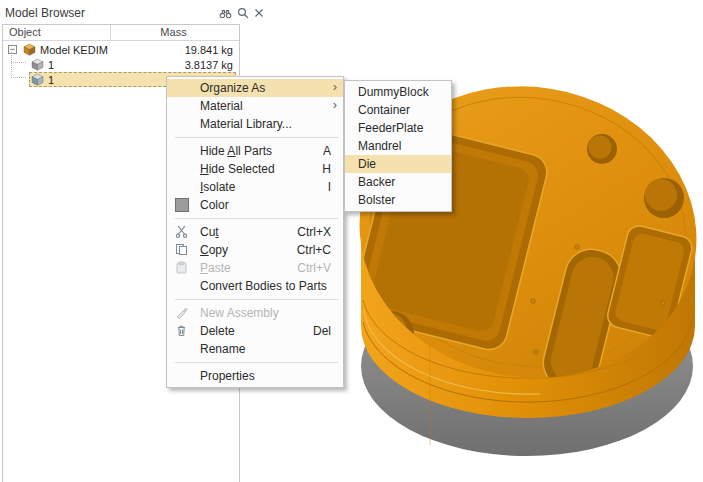 The image size is (703, 482). What do you see at coordinates (182, 250) in the screenshot?
I see `copy-icon` at bounding box center [182, 250].